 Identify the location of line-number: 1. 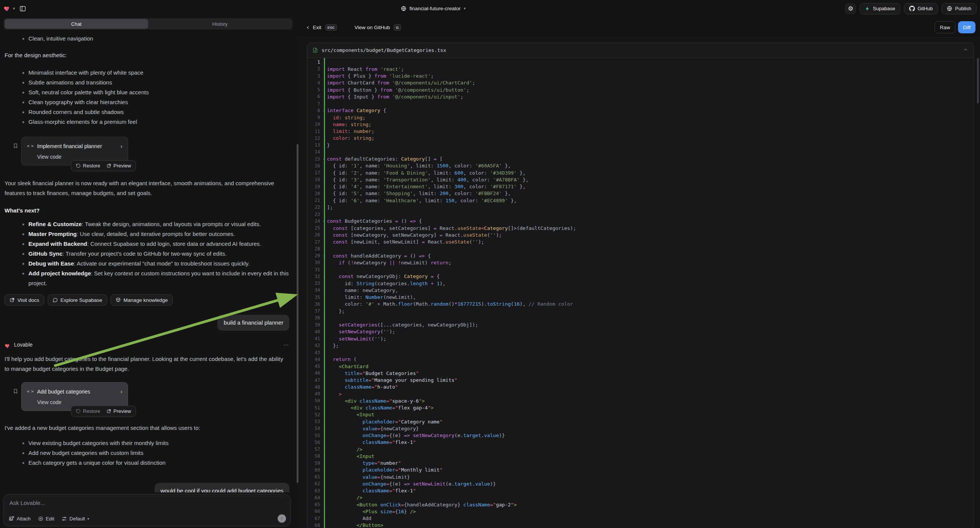
(315, 62).